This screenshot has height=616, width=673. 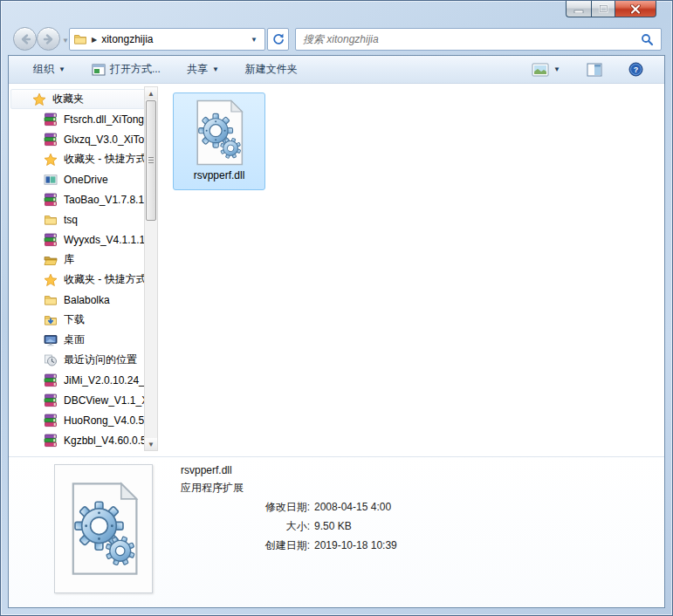 What do you see at coordinates (219, 141) in the screenshot?
I see `file-item-rsvpperf: rsvpperf.dll` at bounding box center [219, 141].